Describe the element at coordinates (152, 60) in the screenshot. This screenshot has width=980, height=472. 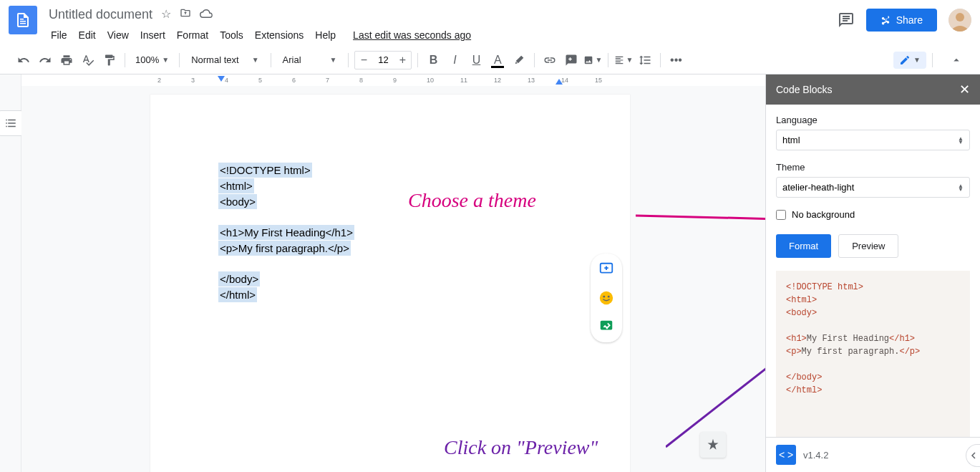
I see `zoom-select: 100%▼` at that location.